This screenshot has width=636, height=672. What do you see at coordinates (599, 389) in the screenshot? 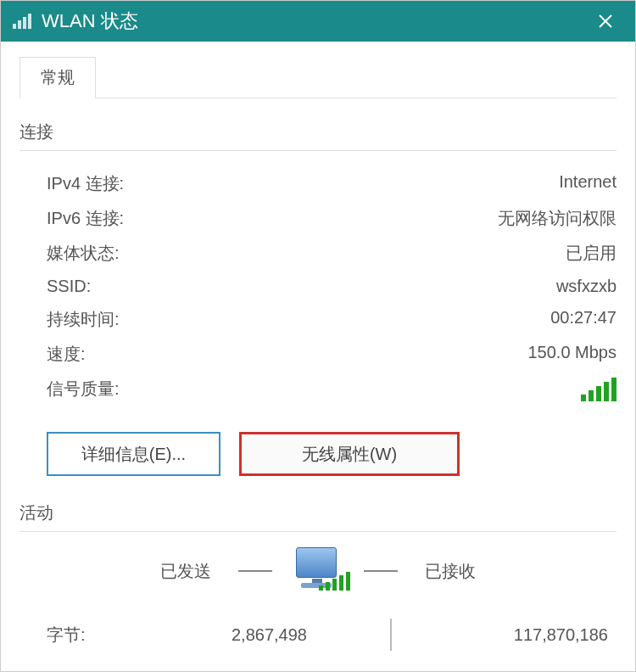
I see `signal-bars-icon` at bounding box center [599, 389].